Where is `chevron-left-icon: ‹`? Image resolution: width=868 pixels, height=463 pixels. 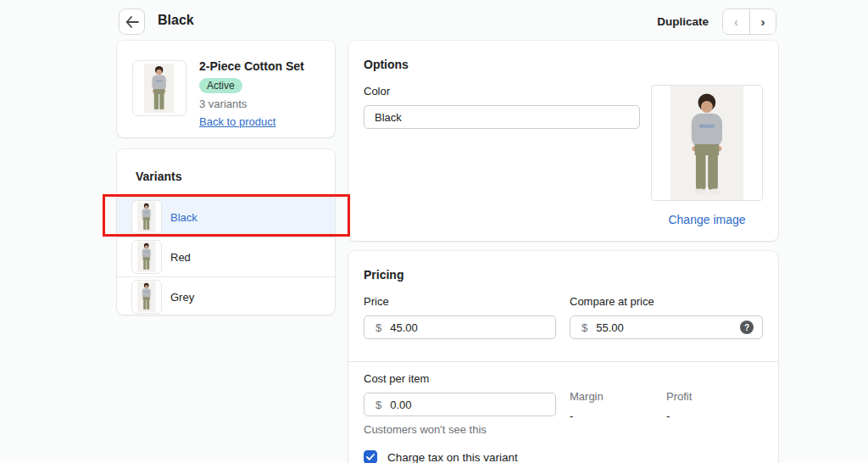 chevron-left-icon: ‹ is located at coordinates (736, 22).